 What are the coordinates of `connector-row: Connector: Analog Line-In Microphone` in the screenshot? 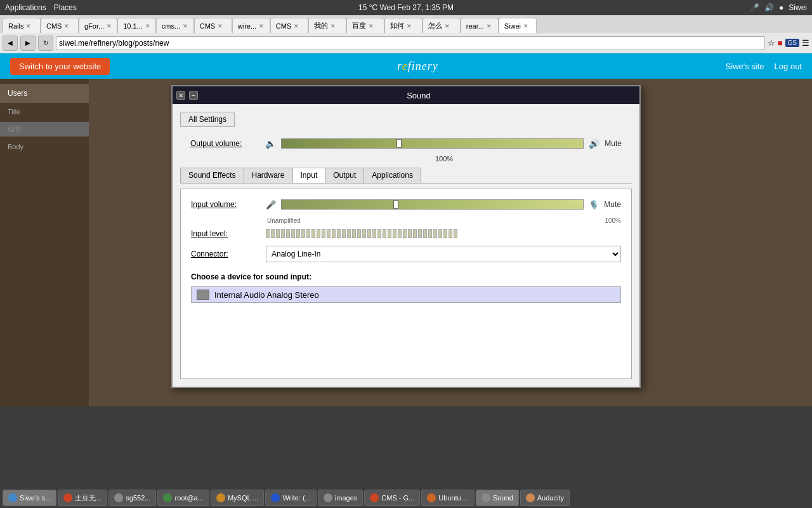 It's located at (406, 254).